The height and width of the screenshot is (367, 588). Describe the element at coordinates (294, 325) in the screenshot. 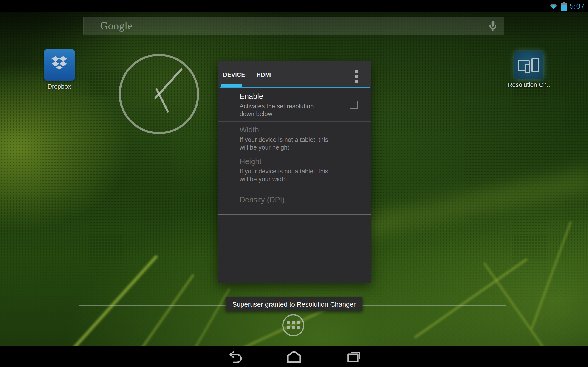

I see `all-apps-button` at that location.